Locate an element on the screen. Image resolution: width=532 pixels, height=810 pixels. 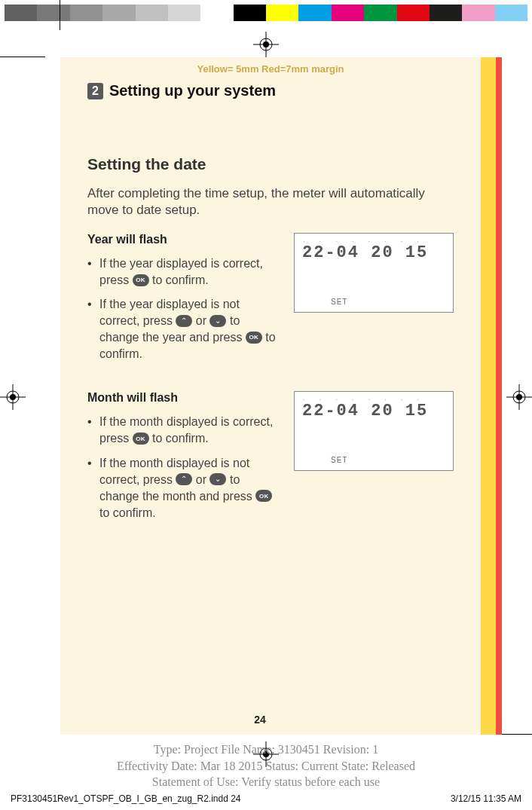
page-number: 24 is located at coordinates (260, 720).